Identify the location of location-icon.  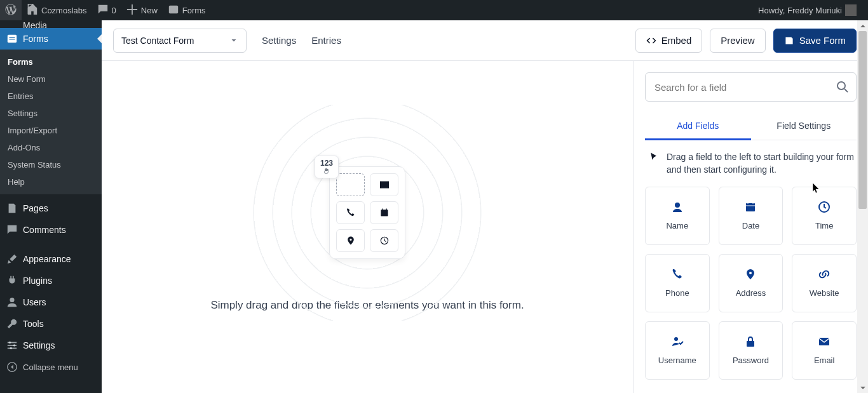
(750, 274).